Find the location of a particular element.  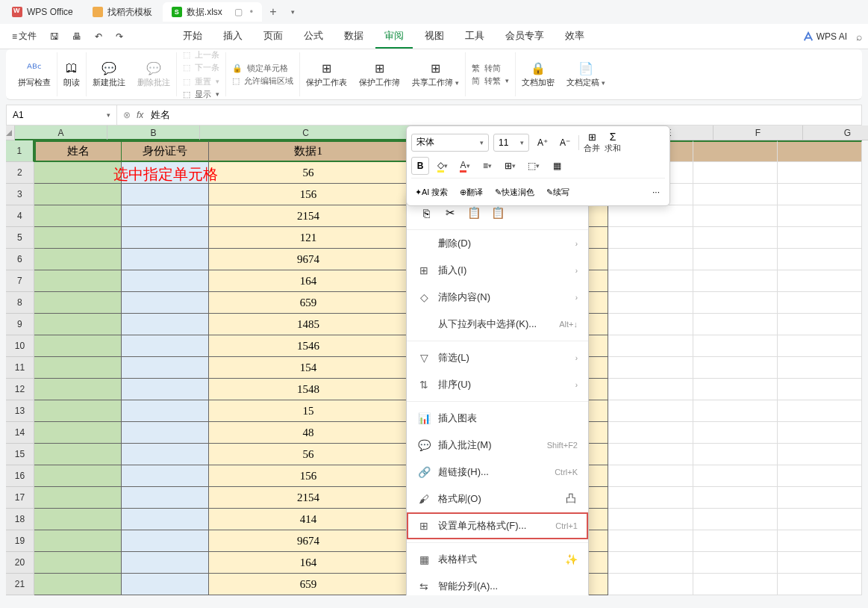

ctx-filter: ▽ 筛选(L) › is located at coordinates (497, 358).